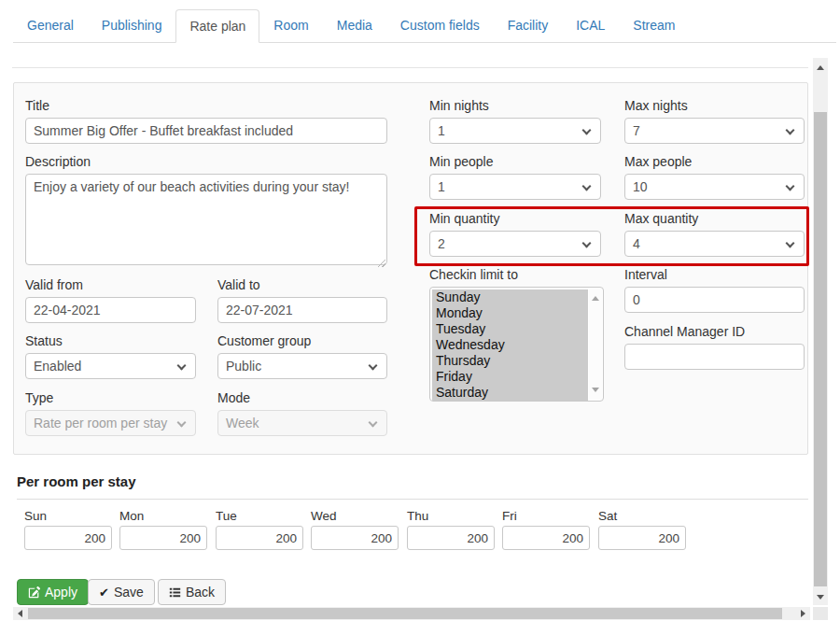 The height and width of the screenshot is (635, 840). Describe the element at coordinates (546, 538) in the screenshot. I see `rate-input-fri` at that location.